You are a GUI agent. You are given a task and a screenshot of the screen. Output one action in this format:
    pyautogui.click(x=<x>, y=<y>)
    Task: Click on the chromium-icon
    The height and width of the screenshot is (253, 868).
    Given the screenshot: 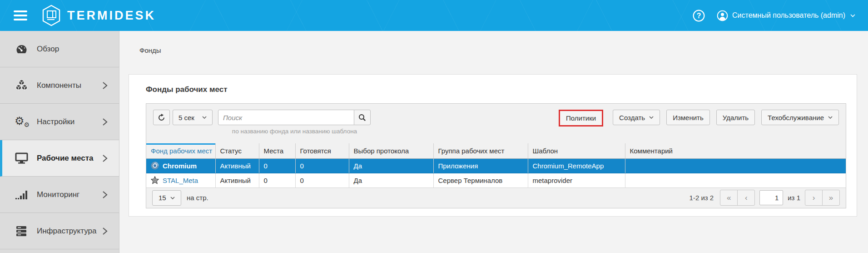 What is the action you would take?
    pyautogui.click(x=155, y=166)
    